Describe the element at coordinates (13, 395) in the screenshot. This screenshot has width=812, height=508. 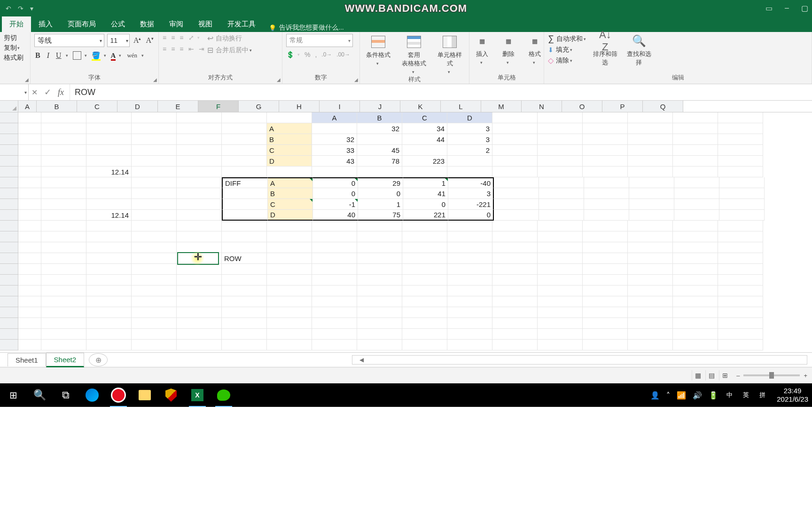
I see `start-button: ⊞` at that location.